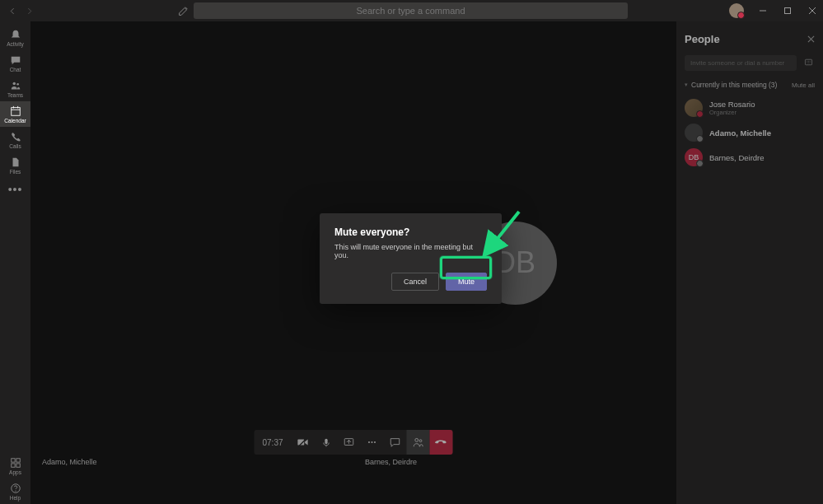 This screenshot has height=504, width=823. Describe the element at coordinates (741, 63) in the screenshot. I see `invite-input` at that location.